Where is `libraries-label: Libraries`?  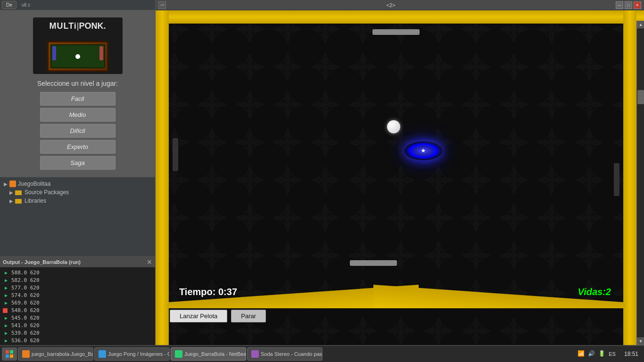 libraries-label: Libraries is located at coordinates (35, 201).